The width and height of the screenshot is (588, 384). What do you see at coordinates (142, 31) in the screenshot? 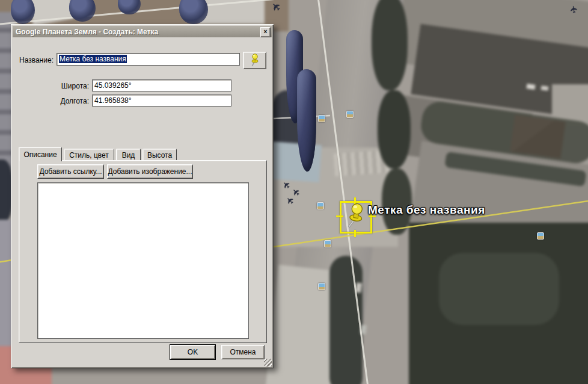
I see `dialog-titlebar: Google Планета Земля - Создать: Метка ×` at bounding box center [142, 31].